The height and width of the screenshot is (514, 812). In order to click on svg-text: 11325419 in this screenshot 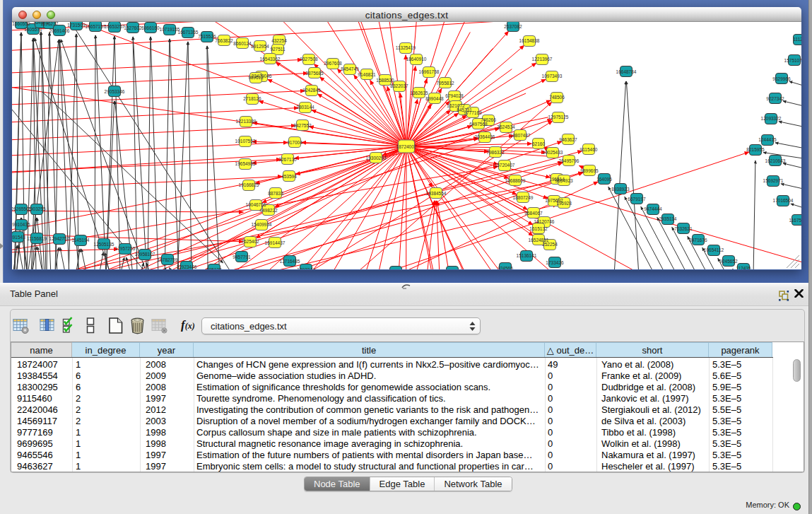, I will do `click(406, 48)`.